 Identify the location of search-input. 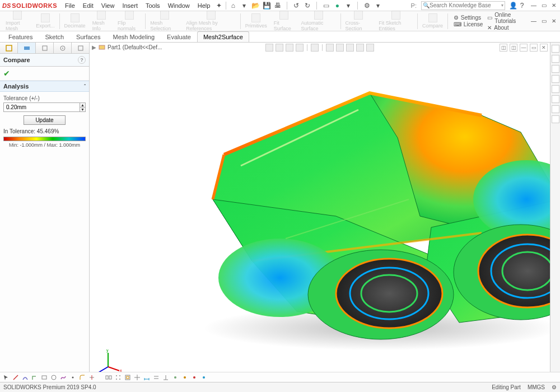
(465, 6).